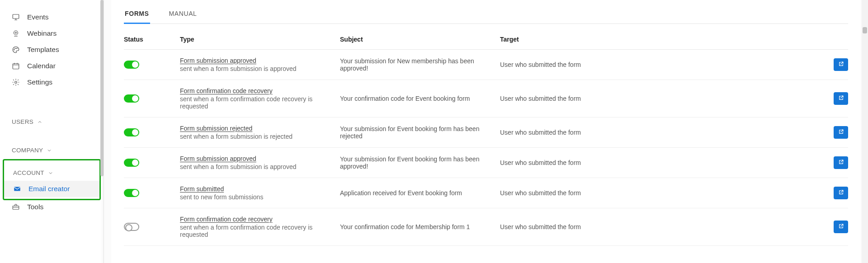  Describe the element at coordinates (260, 69) in the screenshot. I see `type-description: sent when a form submission is approved` at that location.